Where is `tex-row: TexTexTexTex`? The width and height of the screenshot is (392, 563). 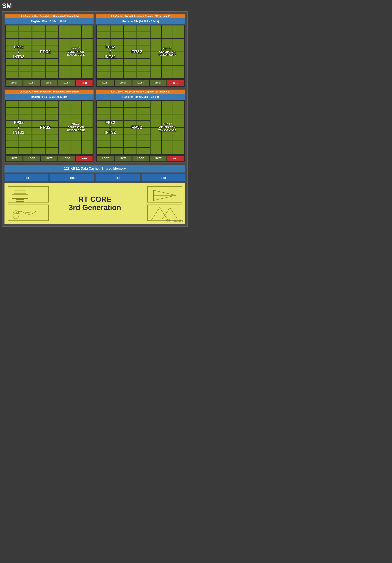 tex-row: TexTexTexTex is located at coordinates (95, 178).